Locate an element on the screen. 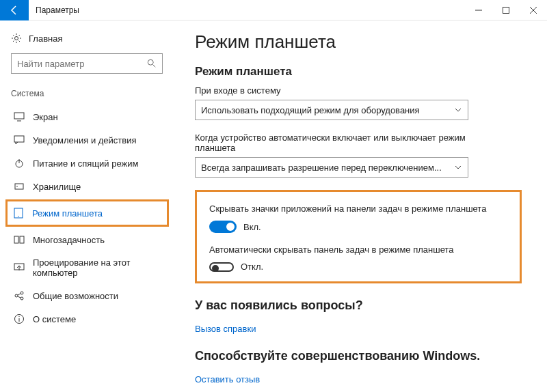 The width and height of the screenshot is (547, 392). sidebar-item-tablet-mode: Режим планшета is located at coordinates (89, 213).